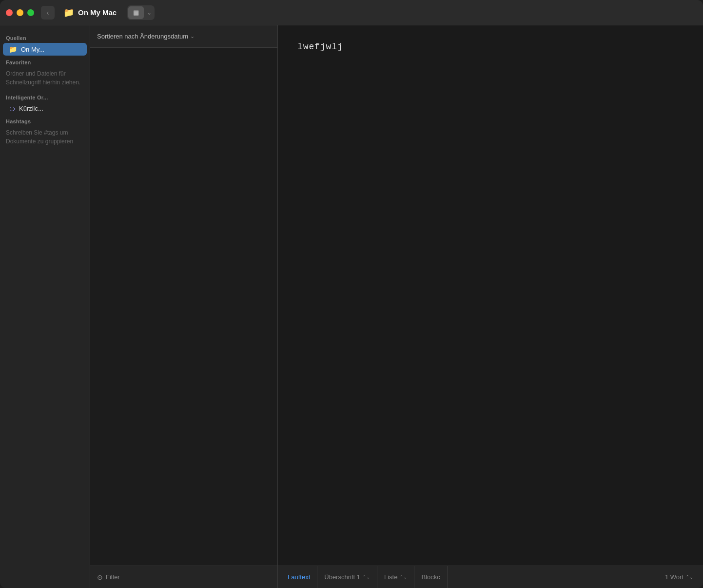  Describe the element at coordinates (490, 577) in the screenshot. I see `editor-statusbar: Lauftext Überschrift 1 ⌃⌄ Liste ⌃⌄ Block…` at that location.